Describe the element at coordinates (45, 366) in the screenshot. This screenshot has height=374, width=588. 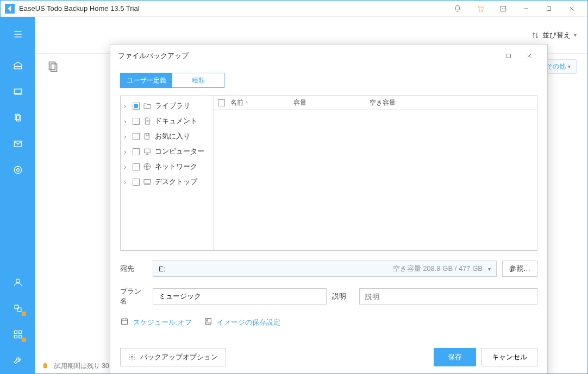
I see `shopping-bag-icon` at that location.